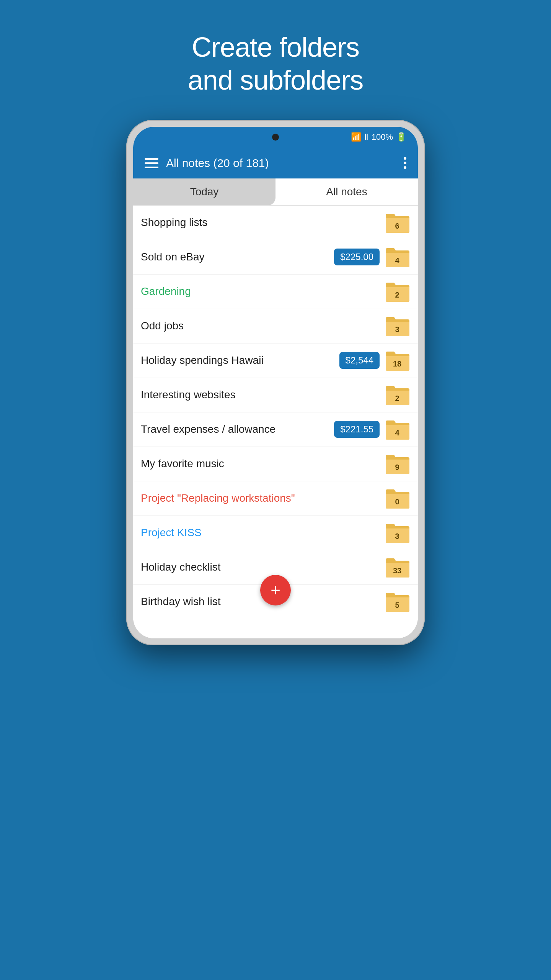 The width and height of the screenshot is (551, 980). Describe the element at coordinates (357, 257) in the screenshot. I see `price-badge: $225.00` at that location.